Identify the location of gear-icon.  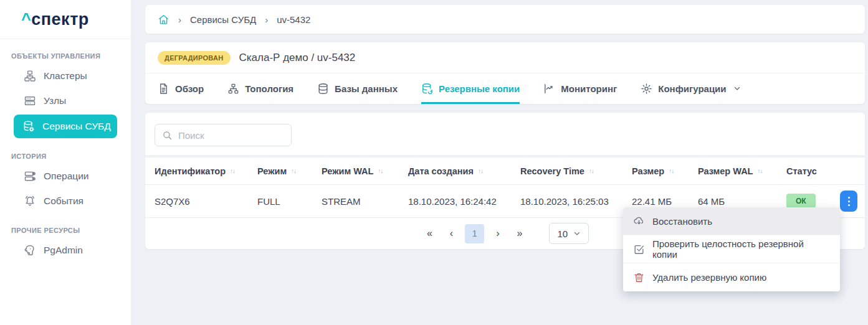
(647, 88).